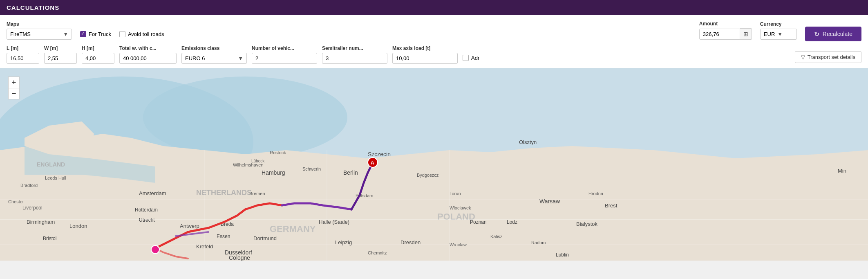 The width and height of the screenshot is (868, 279). Describe the element at coordinates (214, 55) in the screenshot. I see `emissions-group: Emissions class EURO 6 ▼` at that location.